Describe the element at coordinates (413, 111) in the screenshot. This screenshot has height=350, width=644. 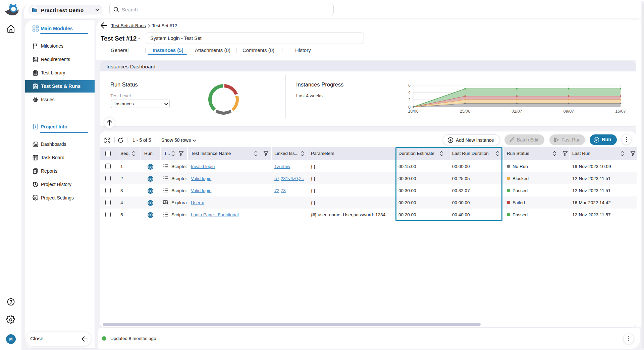
I see `svg-text: 18/06` at that location.